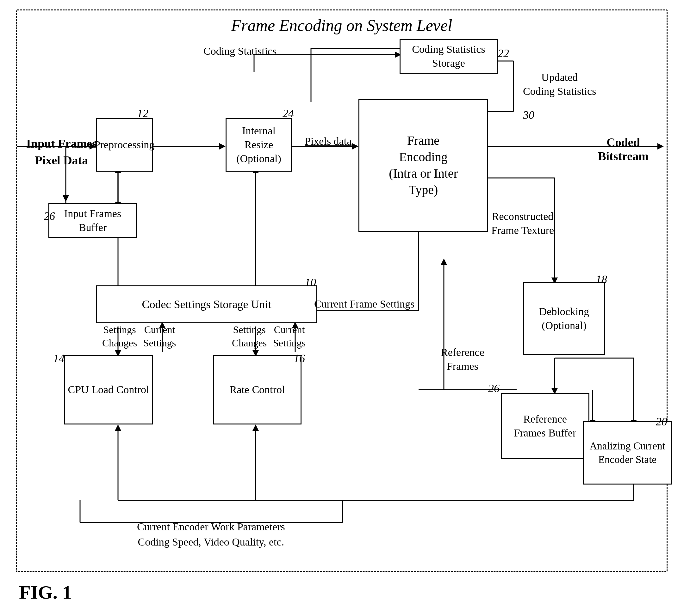  What do you see at coordinates (257, 390) in the screenshot?
I see `rate-control-box: Rate Control` at bounding box center [257, 390].